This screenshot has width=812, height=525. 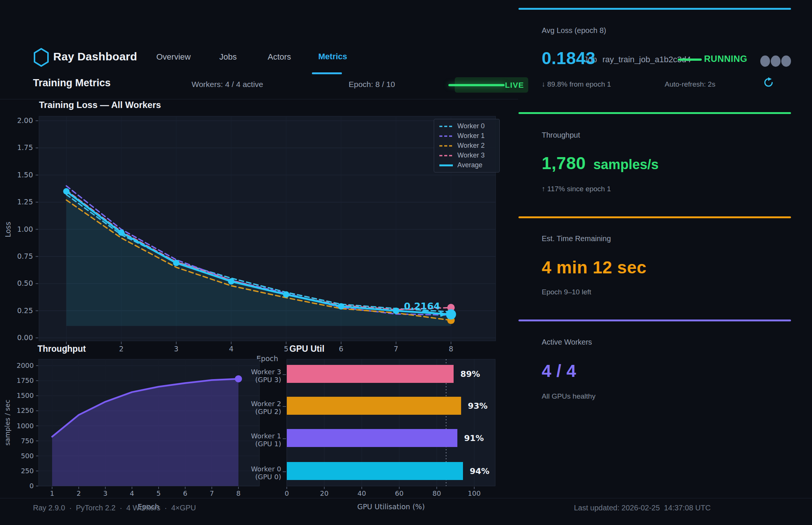 I want to click on svg-text: 1.25, so click(x=25, y=202).